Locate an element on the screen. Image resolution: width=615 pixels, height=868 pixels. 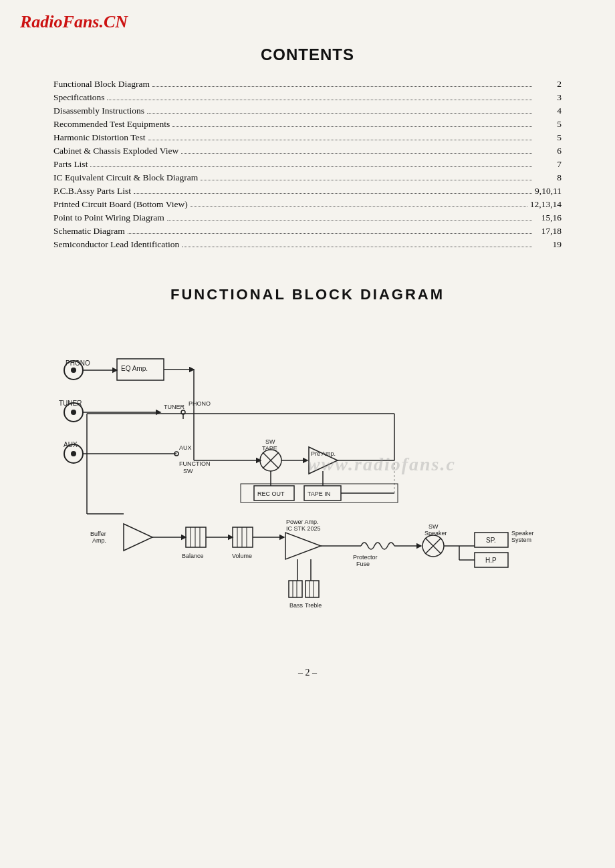
toc-item: Functional Block Diagram2 is located at coordinates (308, 84).